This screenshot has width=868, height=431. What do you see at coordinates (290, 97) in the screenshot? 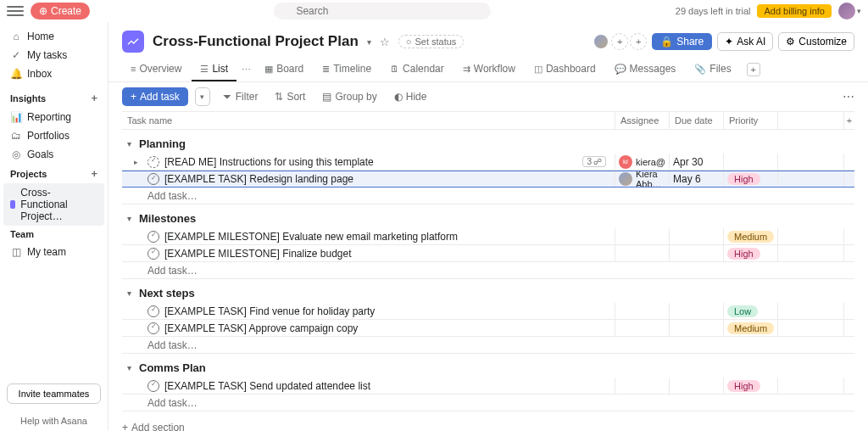
I see `sort-button: ⇅Sort` at bounding box center [290, 97].